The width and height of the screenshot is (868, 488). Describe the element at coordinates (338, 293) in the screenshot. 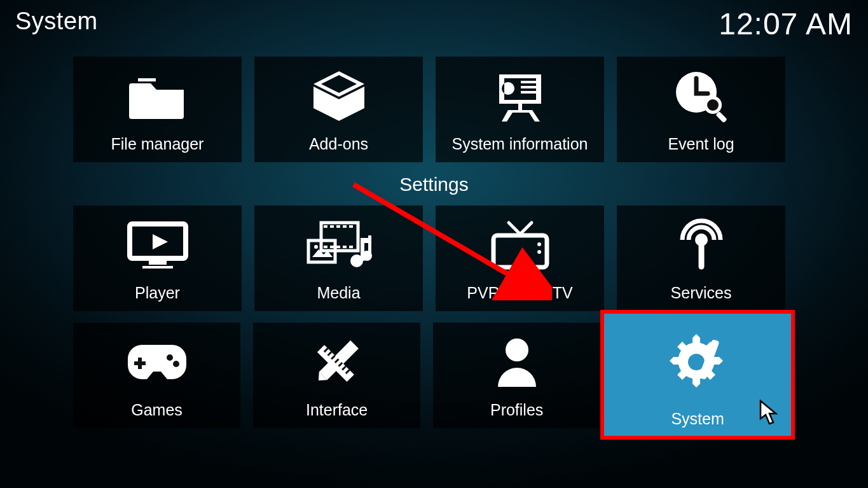

I see `tile-label: Media` at that location.